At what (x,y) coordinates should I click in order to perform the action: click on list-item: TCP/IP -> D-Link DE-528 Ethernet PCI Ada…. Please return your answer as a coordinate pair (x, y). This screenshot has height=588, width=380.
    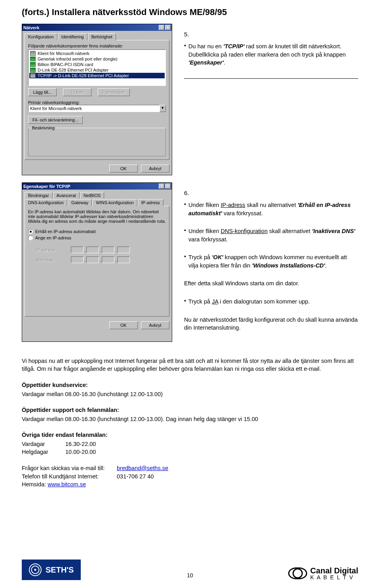
    Looking at the image, I should click on (83, 76).